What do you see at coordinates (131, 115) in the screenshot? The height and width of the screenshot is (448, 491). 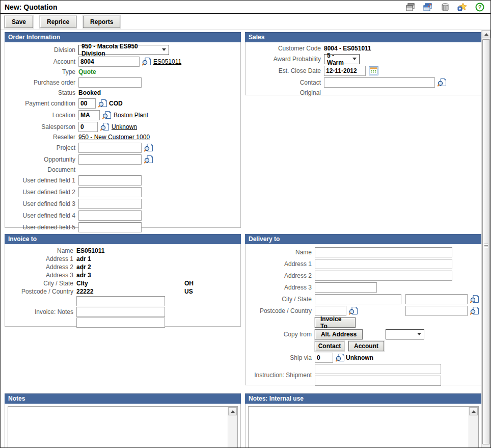 I see `location-link: Boston Plant` at bounding box center [131, 115].